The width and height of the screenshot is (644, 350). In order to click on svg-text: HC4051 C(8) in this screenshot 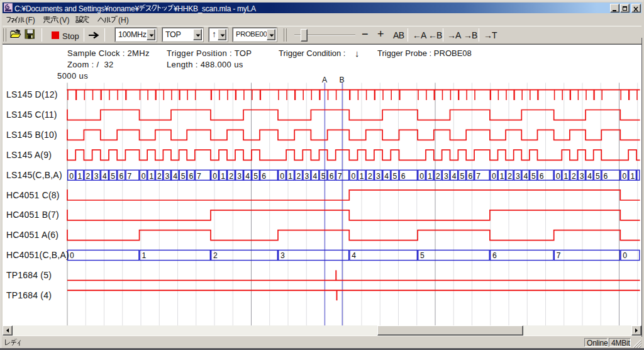, I will do `click(33, 195)`.